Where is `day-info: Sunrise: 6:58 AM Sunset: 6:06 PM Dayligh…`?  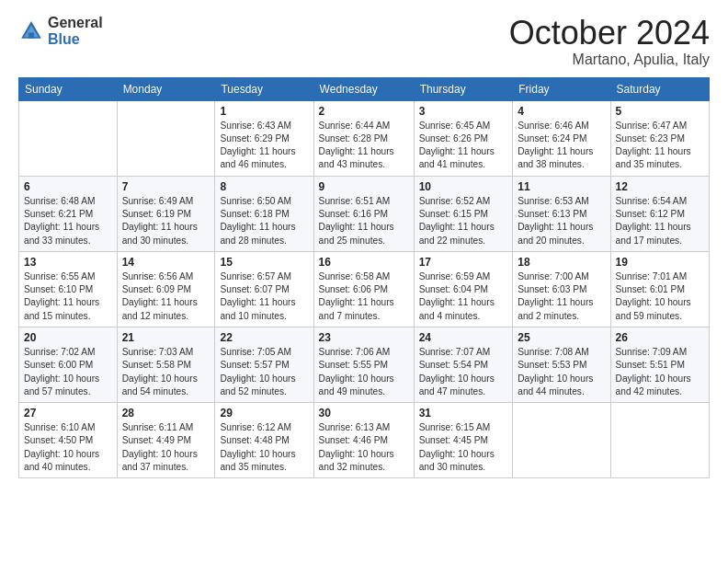 day-info: Sunrise: 6:58 AM Sunset: 6:06 PM Dayligh… is located at coordinates (364, 296).